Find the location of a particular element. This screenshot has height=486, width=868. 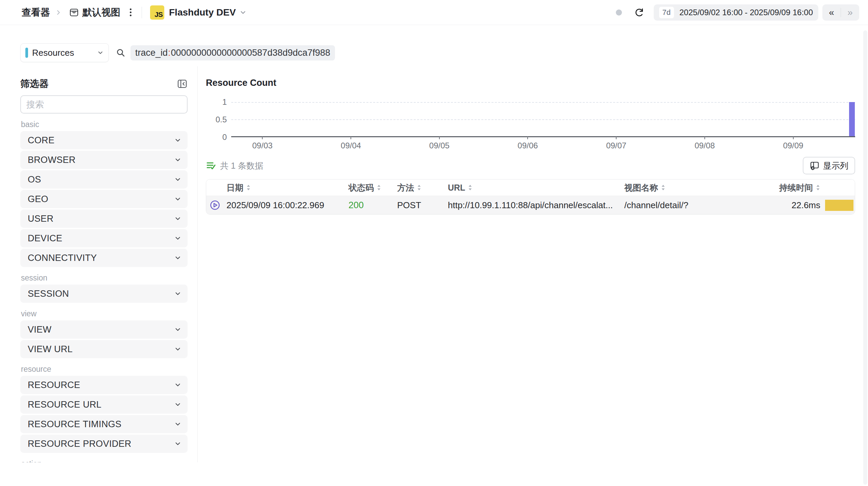

filter-accordion-view: VIEW is located at coordinates (104, 330).